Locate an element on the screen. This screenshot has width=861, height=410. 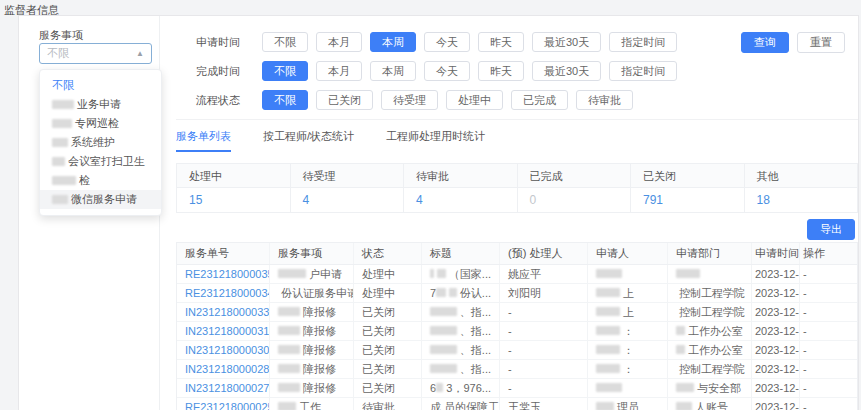
dropdown-item-2: 专网巡检 is located at coordinates (100, 124).